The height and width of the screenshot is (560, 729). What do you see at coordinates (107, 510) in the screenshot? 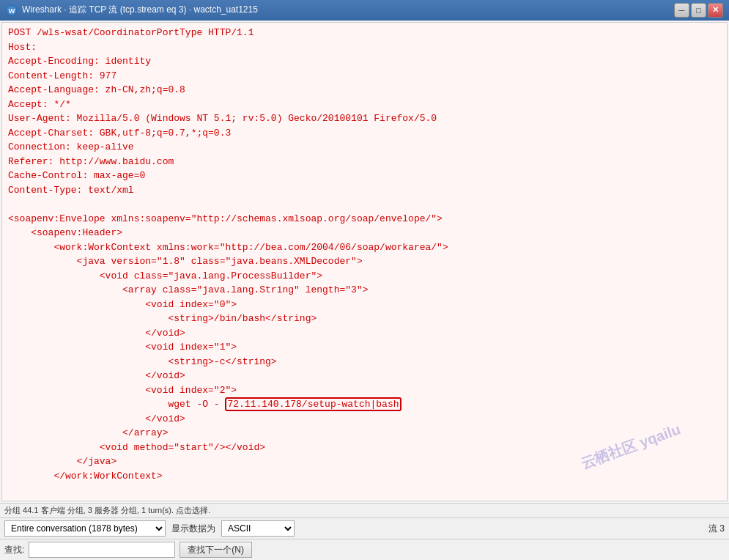
I see `status-text: 分组 44.1 客户端 分组, 3 服务器 分组, 1 turn(s). 点击选…` at bounding box center [107, 510].